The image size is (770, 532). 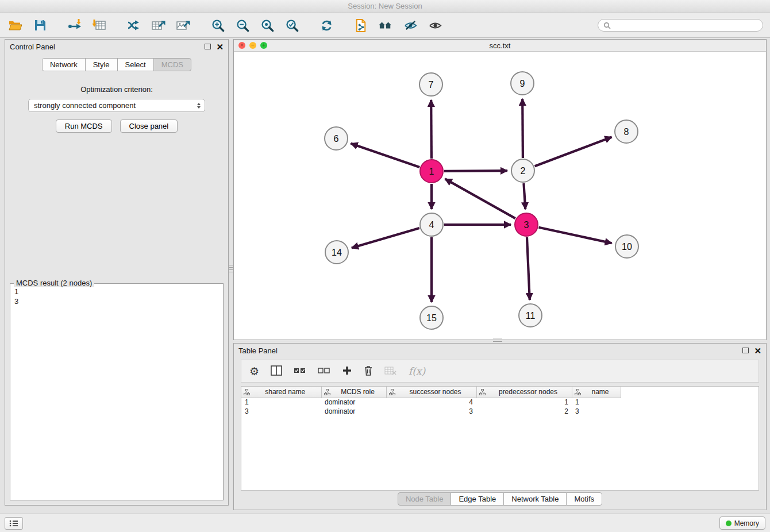 I want to click on memory-status-dot, so click(x=729, y=523).